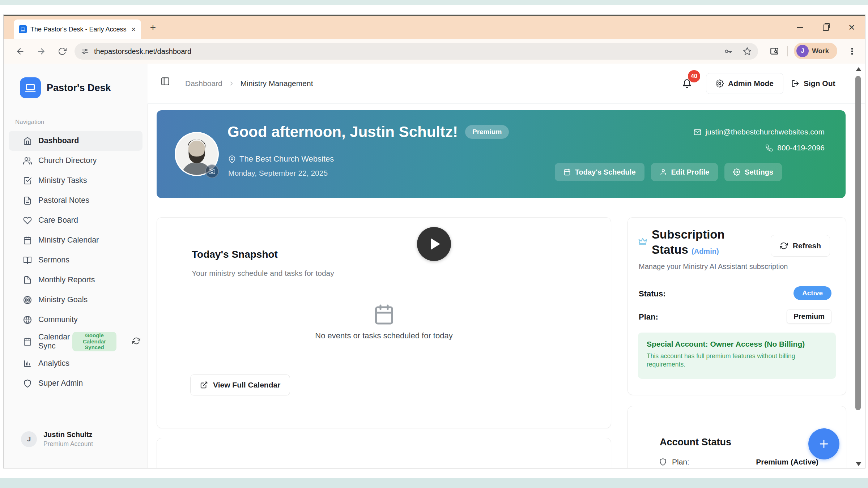 The width and height of the screenshot is (868, 488). I want to click on phone-icon, so click(769, 148).